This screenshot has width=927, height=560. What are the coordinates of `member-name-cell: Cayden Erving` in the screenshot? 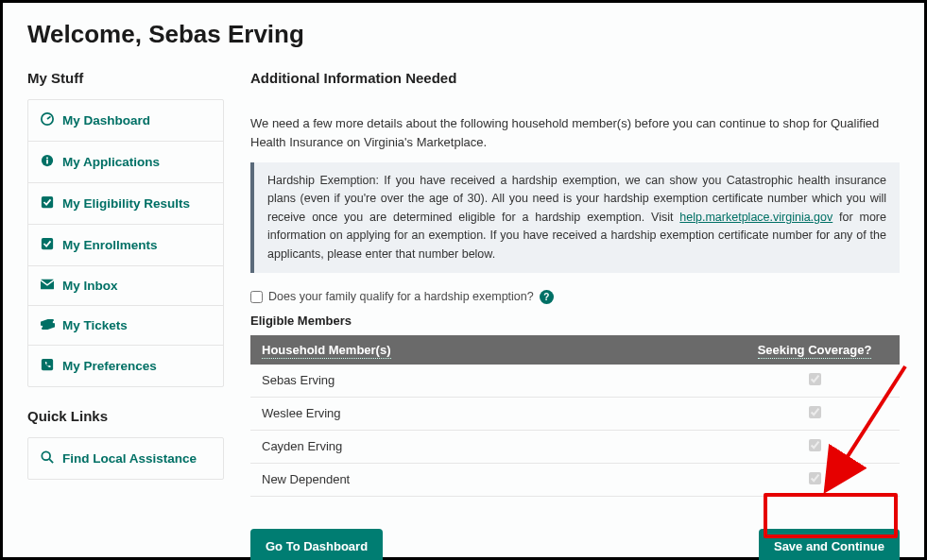 It's located at (489, 446).